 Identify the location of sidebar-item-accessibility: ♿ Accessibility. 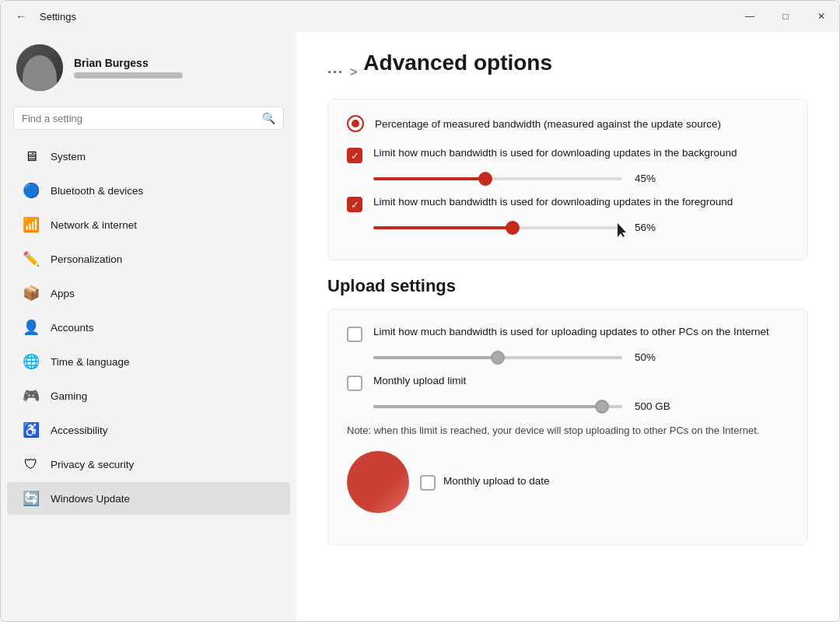
(149, 430).